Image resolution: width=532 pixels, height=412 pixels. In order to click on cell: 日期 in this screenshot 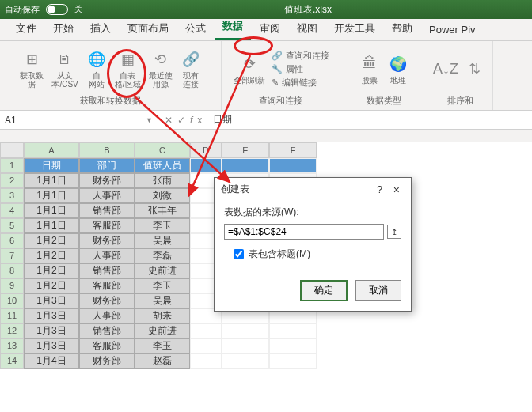, I will do `click(51, 166)`.